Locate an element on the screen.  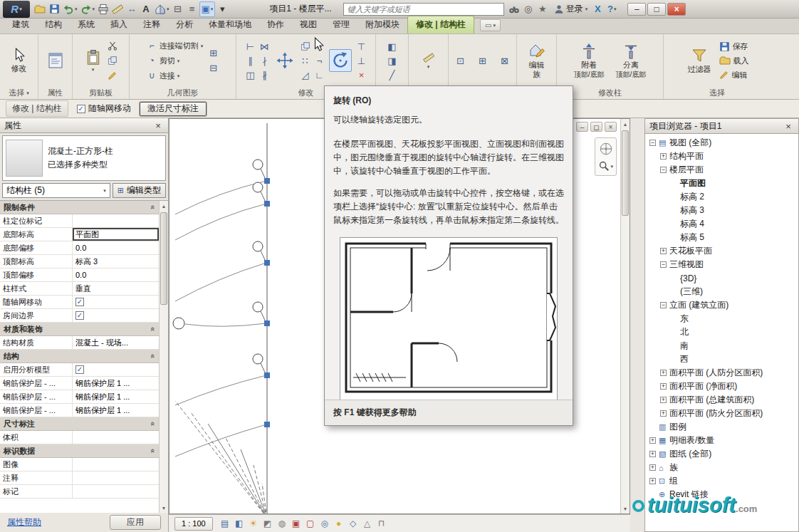
property-value: 平面图 is located at coordinates (115, 234).